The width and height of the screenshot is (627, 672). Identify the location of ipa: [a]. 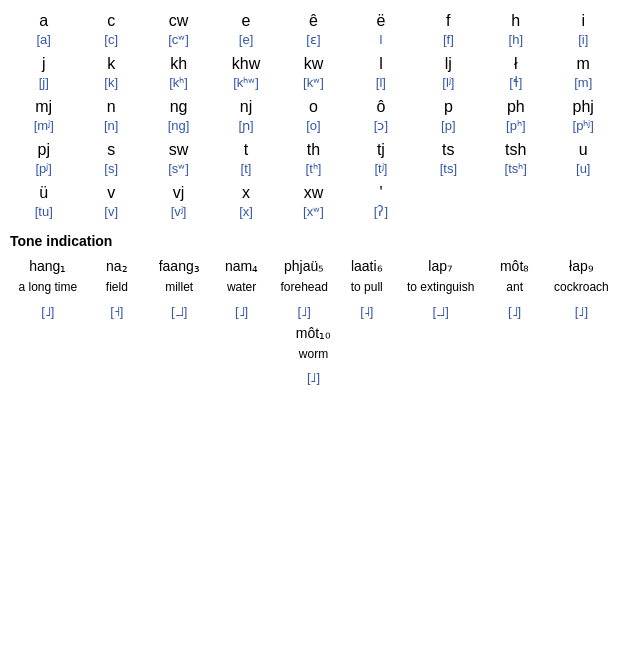
(44, 40).